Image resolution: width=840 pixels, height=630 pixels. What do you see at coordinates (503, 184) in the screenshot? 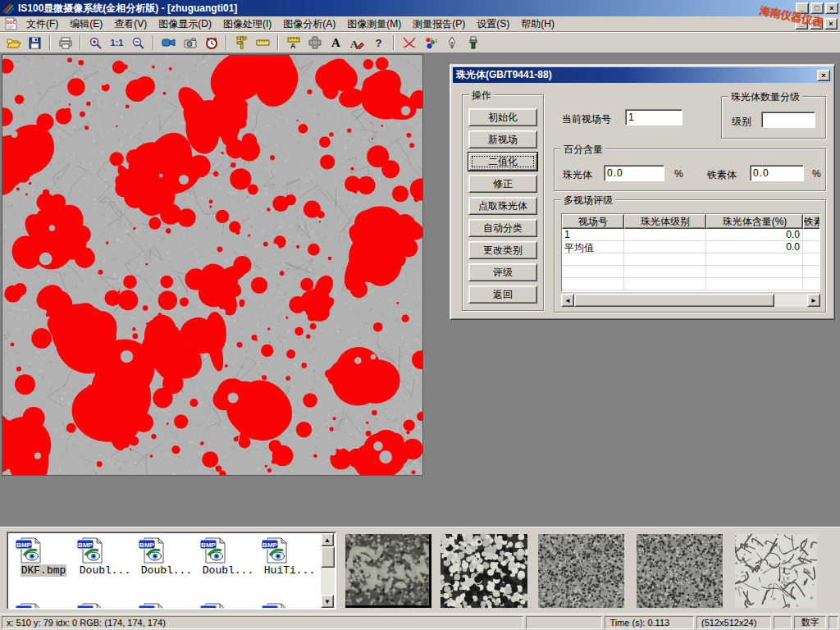
I see `correct-button: 修正` at bounding box center [503, 184].